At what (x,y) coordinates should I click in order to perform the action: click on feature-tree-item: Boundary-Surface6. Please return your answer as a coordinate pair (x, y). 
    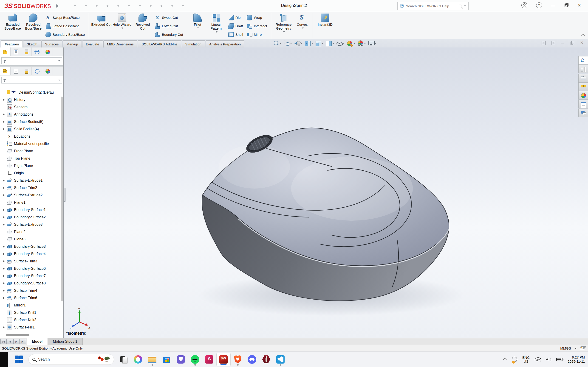
    Looking at the image, I should click on (30, 268).